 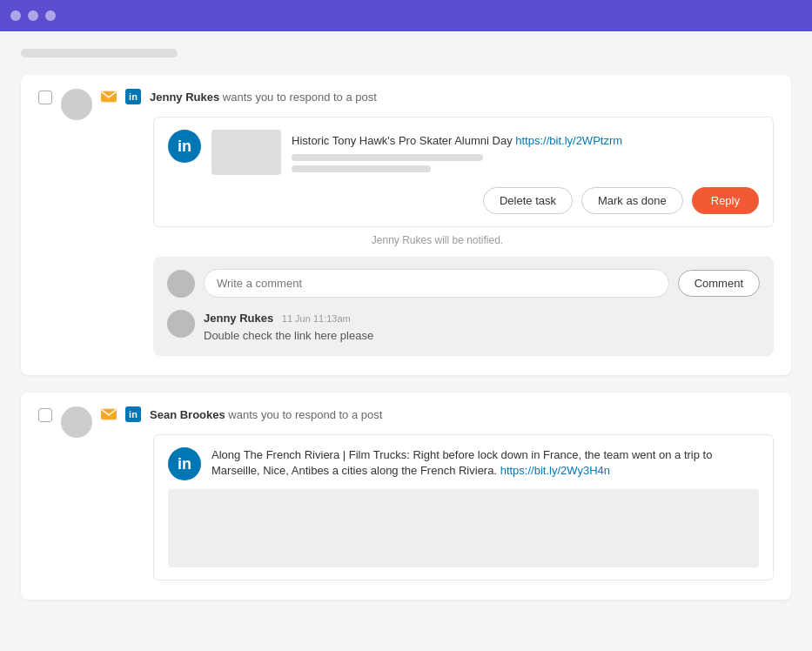 What do you see at coordinates (437, 97) in the screenshot?
I see `task-header-1: in Jenny Rukes wants you to respond to a…` at bounding box center [437, 97].